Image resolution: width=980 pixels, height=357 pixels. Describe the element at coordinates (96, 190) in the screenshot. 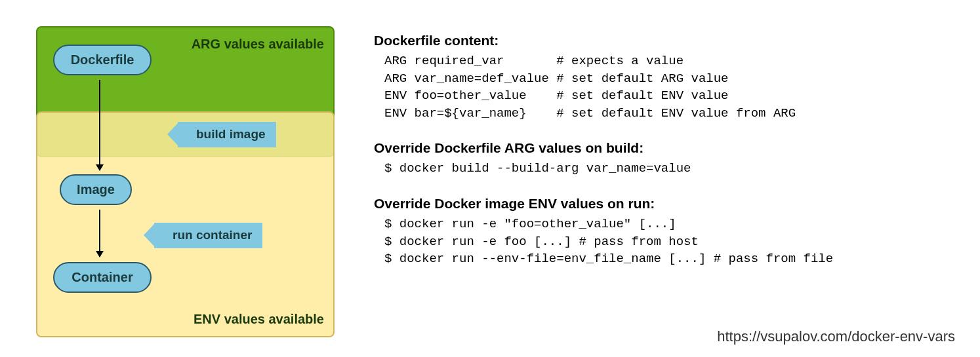

I see `image-node: Image` at that location.